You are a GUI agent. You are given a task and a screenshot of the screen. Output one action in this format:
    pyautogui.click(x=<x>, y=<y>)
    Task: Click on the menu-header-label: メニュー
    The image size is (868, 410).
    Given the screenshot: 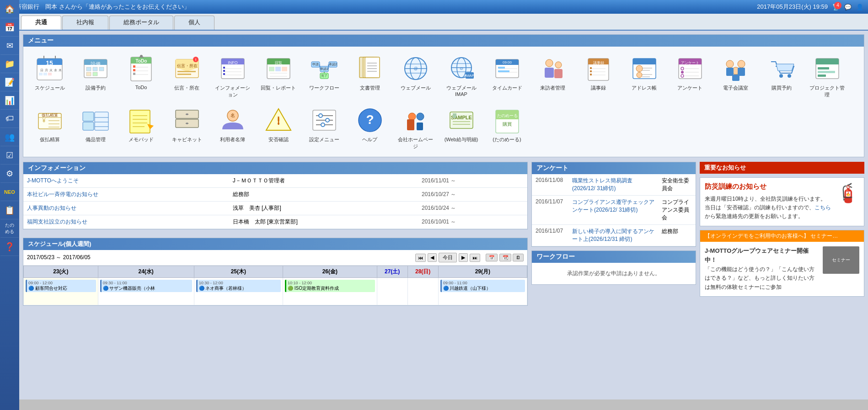 What is the action you would take?
    pyautogui.click(x=41, y=40)
    